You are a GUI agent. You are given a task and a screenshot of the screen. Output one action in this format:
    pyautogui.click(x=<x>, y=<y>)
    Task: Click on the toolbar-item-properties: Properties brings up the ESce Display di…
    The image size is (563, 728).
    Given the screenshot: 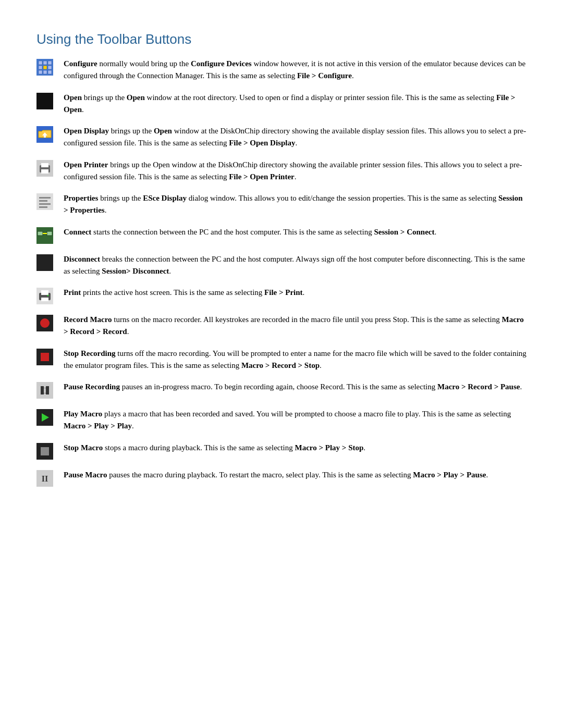 What is the action you would take?
    pyautogui.click(x=282, y=204)
    